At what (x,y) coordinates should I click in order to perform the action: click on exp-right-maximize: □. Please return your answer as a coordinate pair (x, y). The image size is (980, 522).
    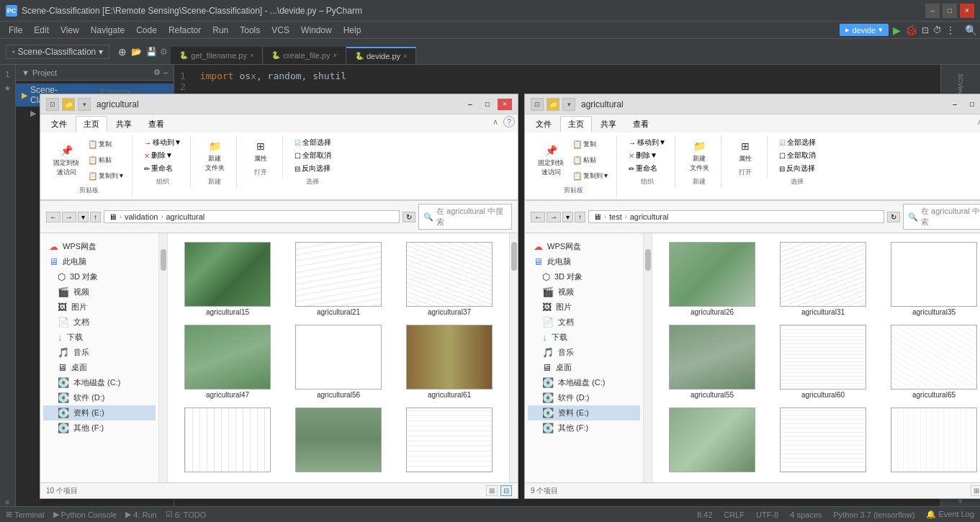
    Looking at the image, I should click on (972, 104).